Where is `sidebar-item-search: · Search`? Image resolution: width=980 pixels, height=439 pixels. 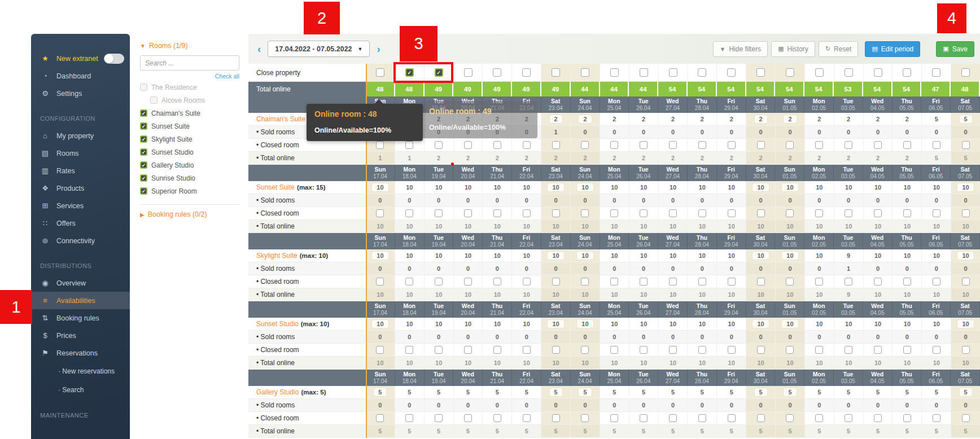
sidebar-item-search: · Search is located at coordinates (80, 389).